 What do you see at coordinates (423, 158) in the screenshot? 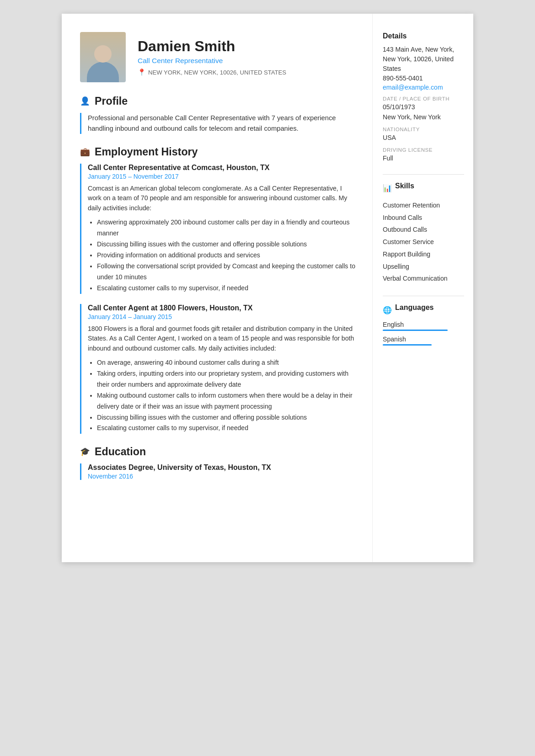
I see `detail-driving: Full` at bounding box center [423, 158].